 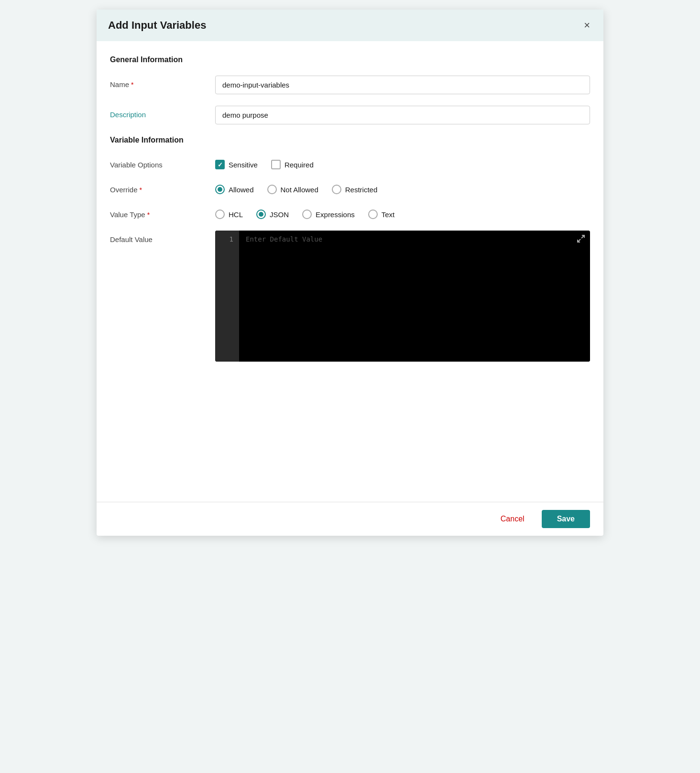 I want to click on variable-options-row: Variable Options Sensitive Required, so click(x=350, y=163).